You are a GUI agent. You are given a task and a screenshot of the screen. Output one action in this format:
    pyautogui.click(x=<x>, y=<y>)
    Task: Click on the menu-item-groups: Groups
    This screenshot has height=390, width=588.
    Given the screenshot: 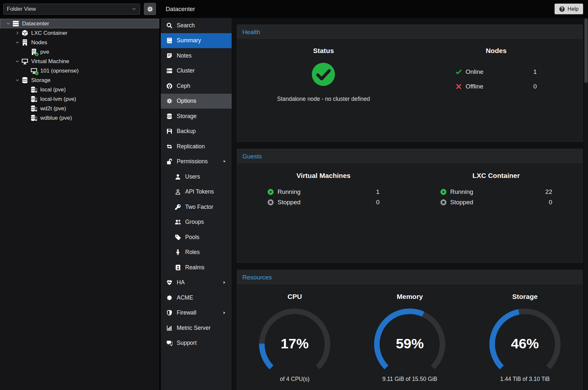 What is the action you would take?
    pyautogui.click(x=196, y=222)
    